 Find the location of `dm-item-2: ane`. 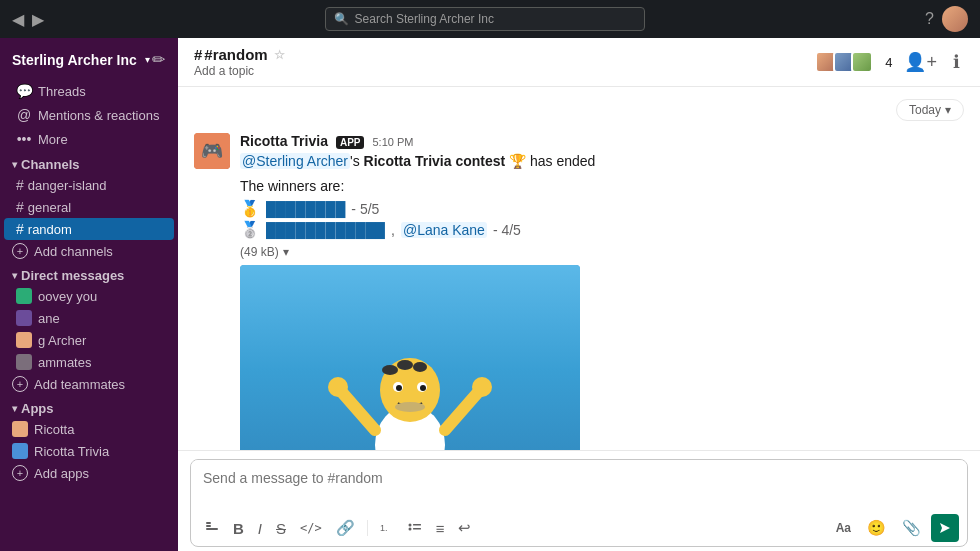

dm-item-2: ane is located at coordinates (89, 318).